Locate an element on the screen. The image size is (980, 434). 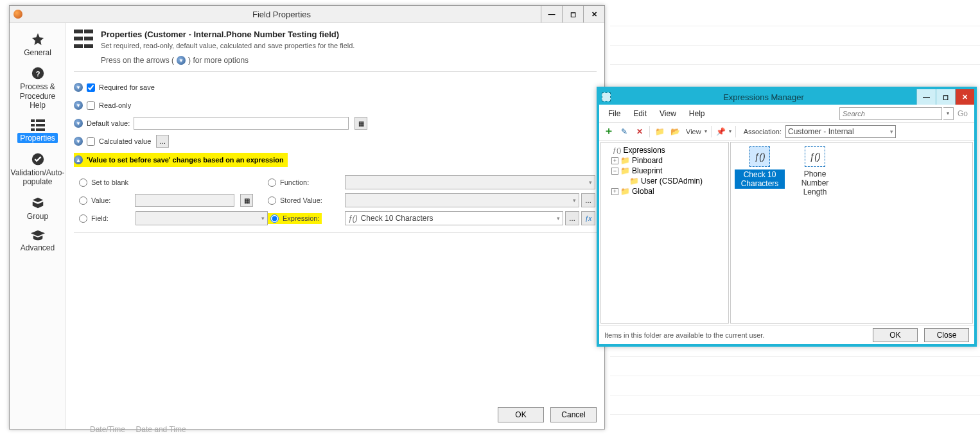
list-icon is located at coordinates (38, 125).